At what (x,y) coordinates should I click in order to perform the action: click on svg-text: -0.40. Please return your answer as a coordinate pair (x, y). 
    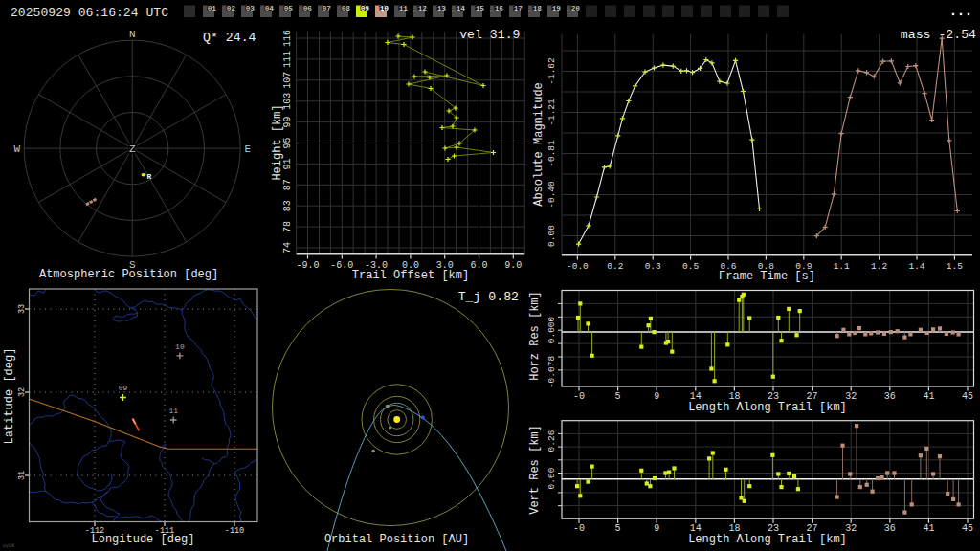
    Looking at the image, I should click on (551, 195).